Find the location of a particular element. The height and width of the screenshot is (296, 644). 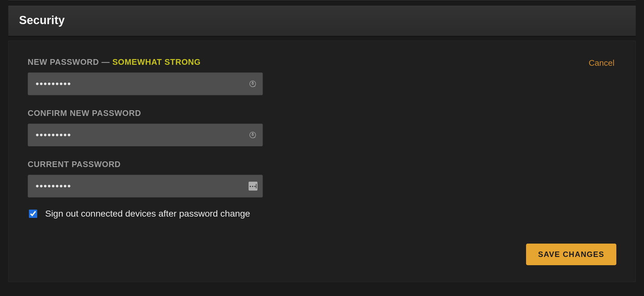

cancel-link: Cancel is located at coordinates (601, 63).